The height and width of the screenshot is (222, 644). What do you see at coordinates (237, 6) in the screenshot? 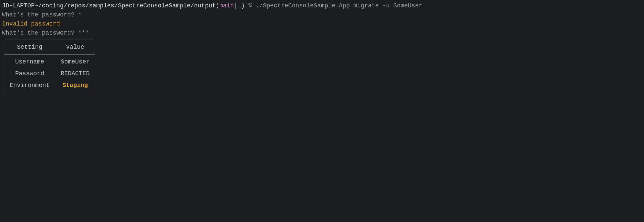
I see `git-branch-meta: |…` at bounding box center [237, 6].